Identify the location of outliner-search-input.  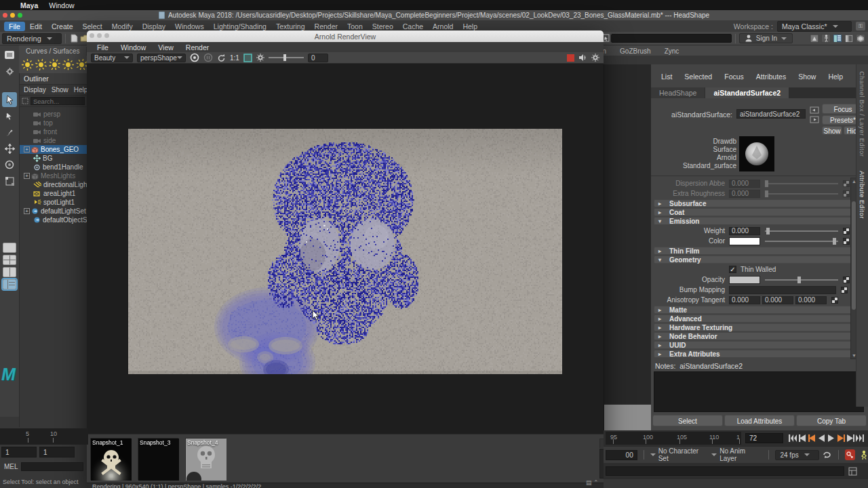
(58, 101).